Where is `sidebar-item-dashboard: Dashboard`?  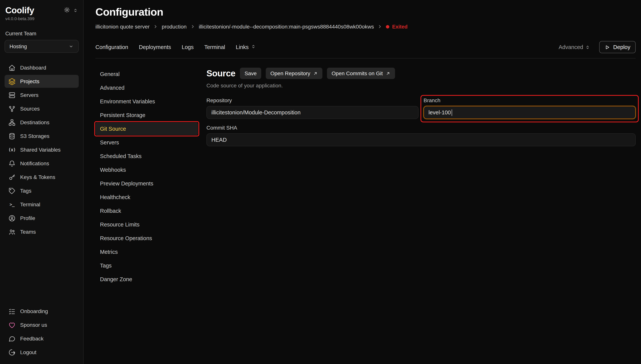
sidebar-item-dashboard: Dashboard is located at coordinates (42, 68).